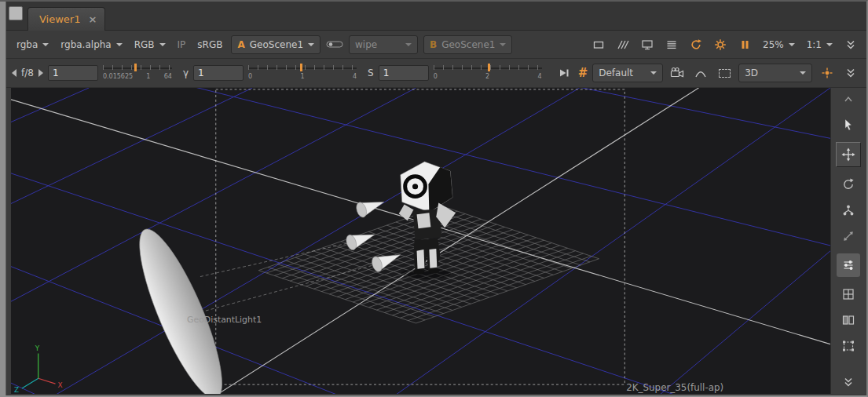 This screenshot has width=868, height=397. Describe the element at coordinates (599, 45) in the screenshot. I see `frame-format-icon` at that location.